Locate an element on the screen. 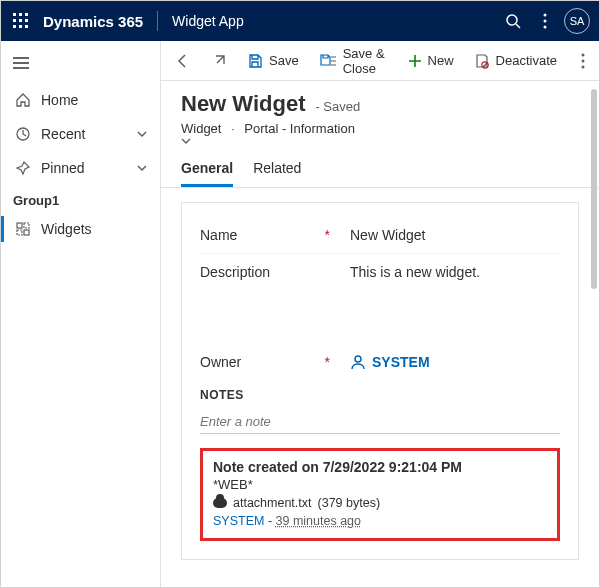 The height and width of the screenshot is (588, 600). open-in-new-button is located at coordinates (219, 61).